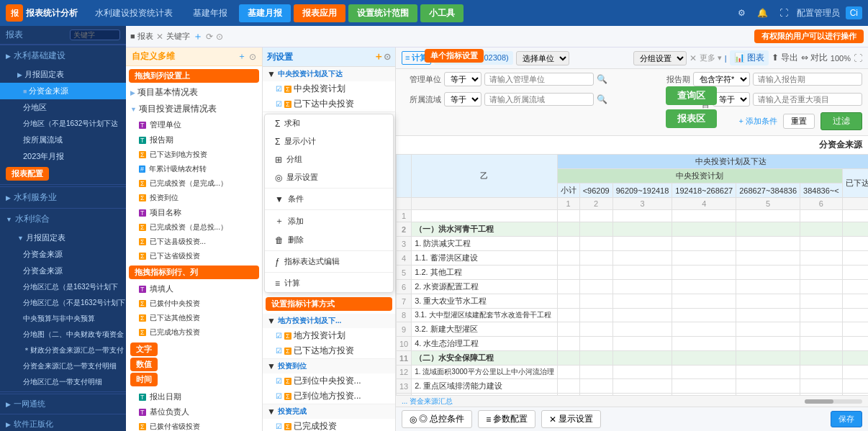 This screenshot has height=431, width=868. What do you see at coordinates (95, 35) in the screenshot?
I see `sidebar-search` at bounding box center [95, 35].